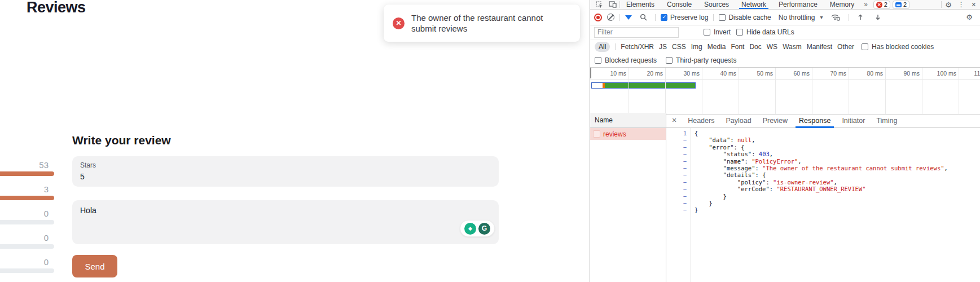 The image size is (980, 282). What do you see at coordinates (482, 23) in the screenshot?
I see `error-toast: ✕ The owner of the restaurant cannot sub…` at bounding box center [482, 23].